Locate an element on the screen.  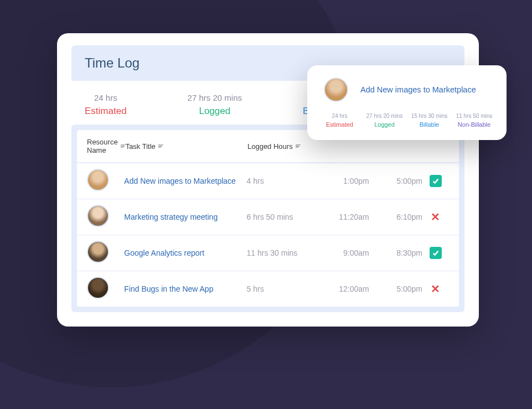
col-end is located at coordinates (396, 146).